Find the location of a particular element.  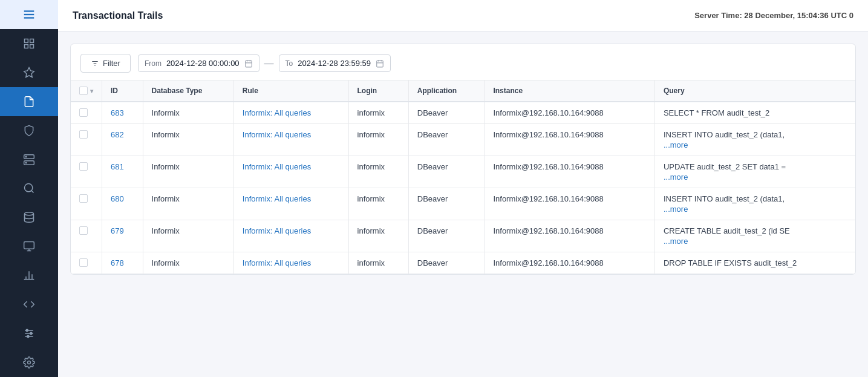

sidebar-item-sliders is located at coordinates (29, 333).